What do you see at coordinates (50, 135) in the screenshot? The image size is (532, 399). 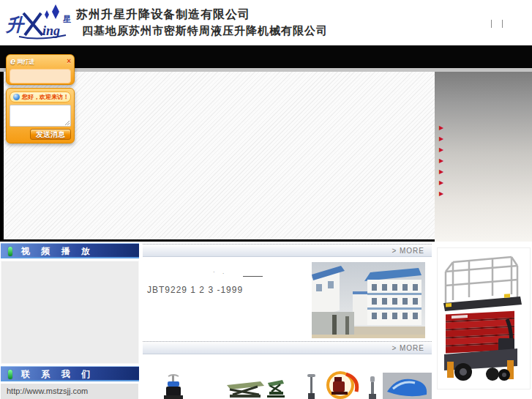 I see `send-message-button: 发送消息` at bounding box center [50, 135].